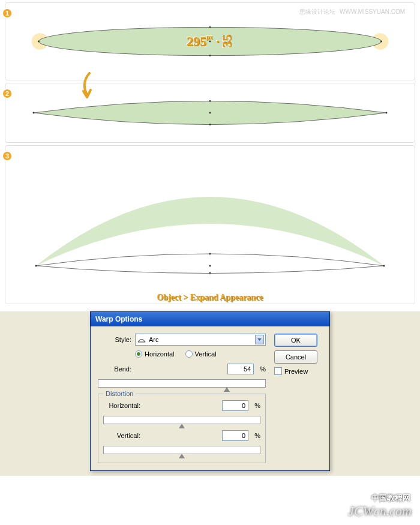 The height and width of the screenshot is (525, 420). I want to click on expand-appearance-label: Object > Expand Appearance, so click(210, 298).